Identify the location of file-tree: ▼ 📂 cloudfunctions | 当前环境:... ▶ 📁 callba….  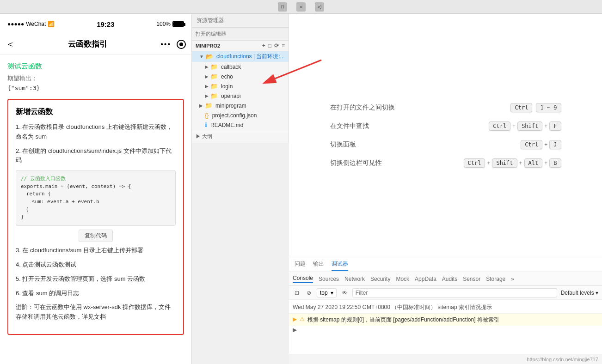
(240, 91).